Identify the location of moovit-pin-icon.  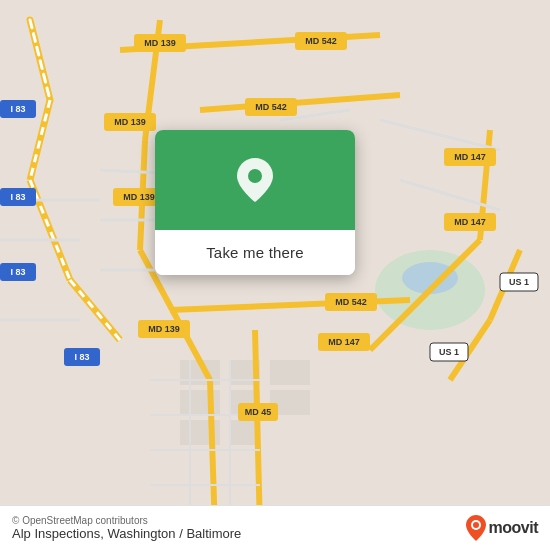
(476, 528).